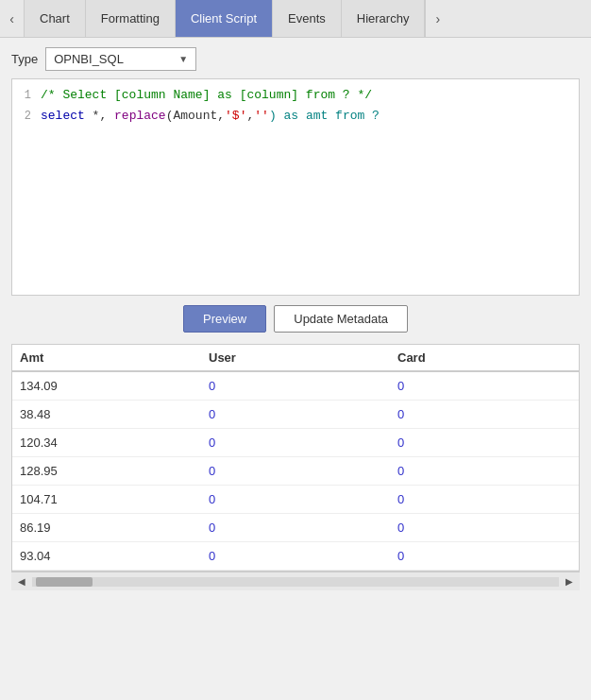 The height and width of the screenshot is (700, 591). Describe the element at coordinates (296, 59) in the screenshot. I see `type-row: Type OPNBI_SQL ▼` at that location.